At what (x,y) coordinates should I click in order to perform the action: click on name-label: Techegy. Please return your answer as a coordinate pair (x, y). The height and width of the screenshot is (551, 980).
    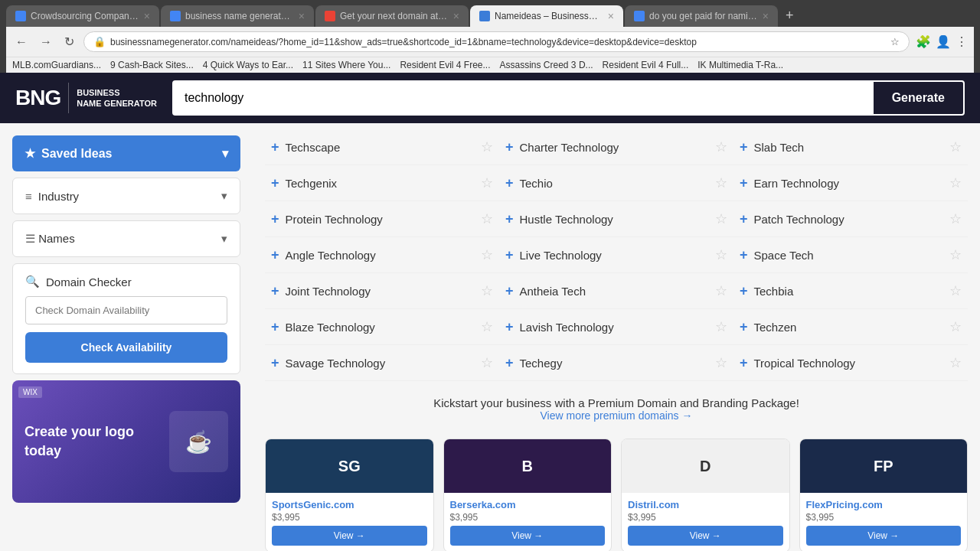
    Looking at the image, I should click on (614, 363).